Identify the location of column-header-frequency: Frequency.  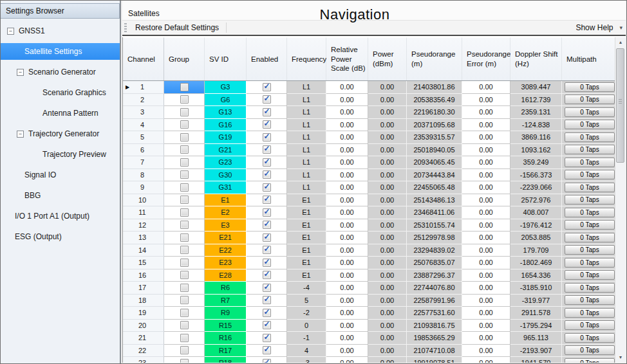
(306, 59).